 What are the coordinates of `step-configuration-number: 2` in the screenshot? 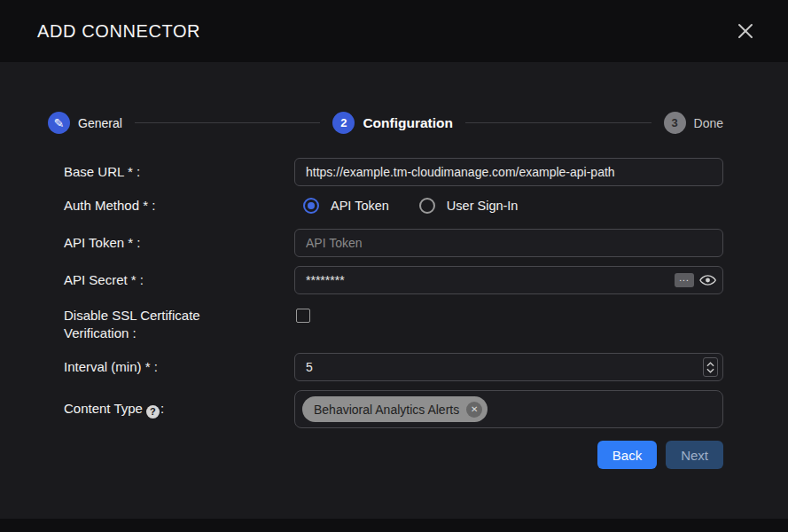 It's located at (344, 122).